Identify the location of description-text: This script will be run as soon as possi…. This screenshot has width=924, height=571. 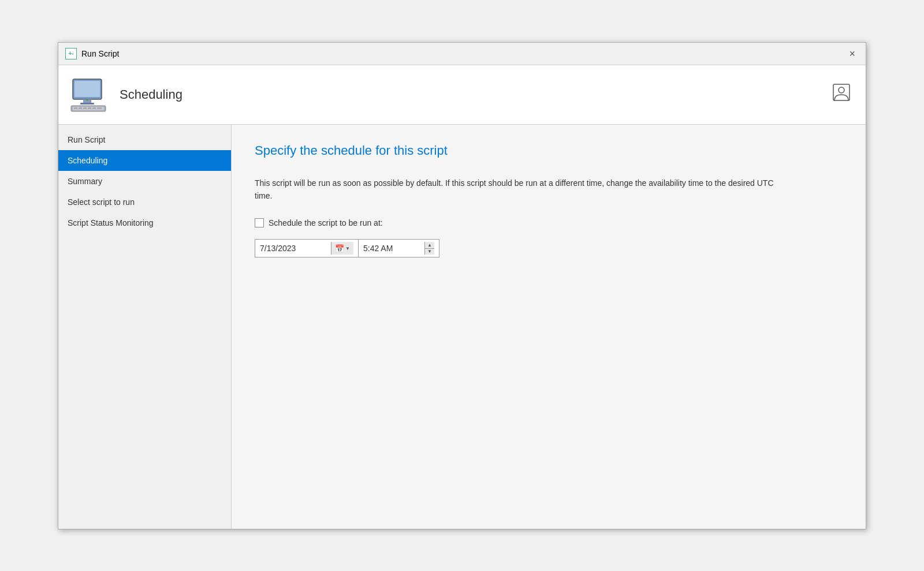
(515, 189).